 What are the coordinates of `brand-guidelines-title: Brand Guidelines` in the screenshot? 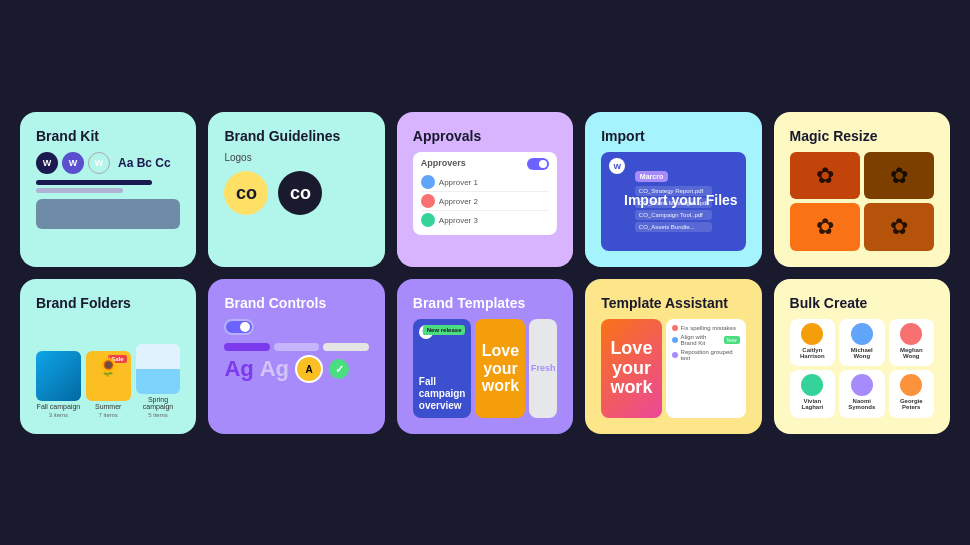 It's located at (296, 136).